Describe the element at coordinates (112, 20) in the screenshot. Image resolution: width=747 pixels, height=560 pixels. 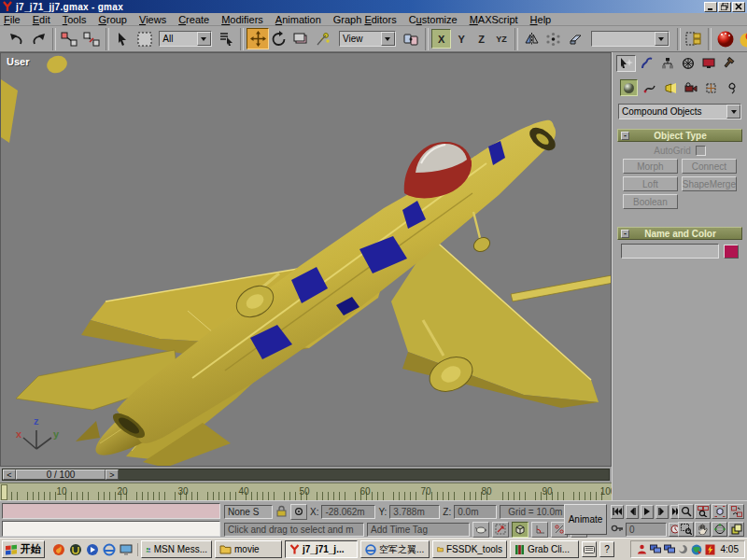
I see `menu-group: Group` at that location.